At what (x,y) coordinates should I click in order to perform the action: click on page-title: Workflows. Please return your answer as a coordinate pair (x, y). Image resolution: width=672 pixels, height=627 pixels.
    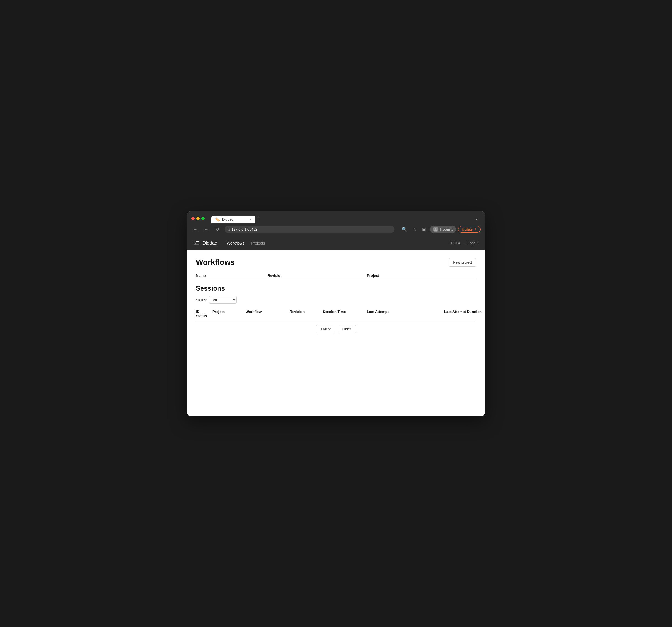
    Looking at the image, I should click on (215, 262).